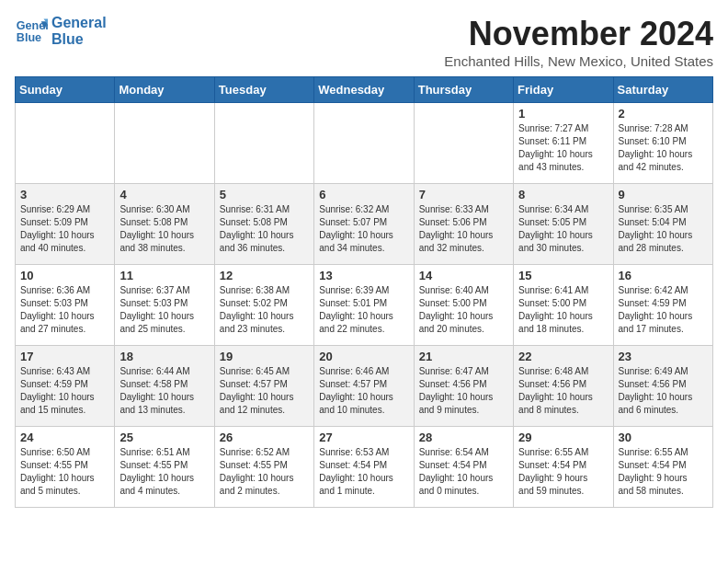  I want to click on day-cell: 30Sunrise: 6:55 AM Sunset: 4:54 PM Dayli…, so click(663, 467).